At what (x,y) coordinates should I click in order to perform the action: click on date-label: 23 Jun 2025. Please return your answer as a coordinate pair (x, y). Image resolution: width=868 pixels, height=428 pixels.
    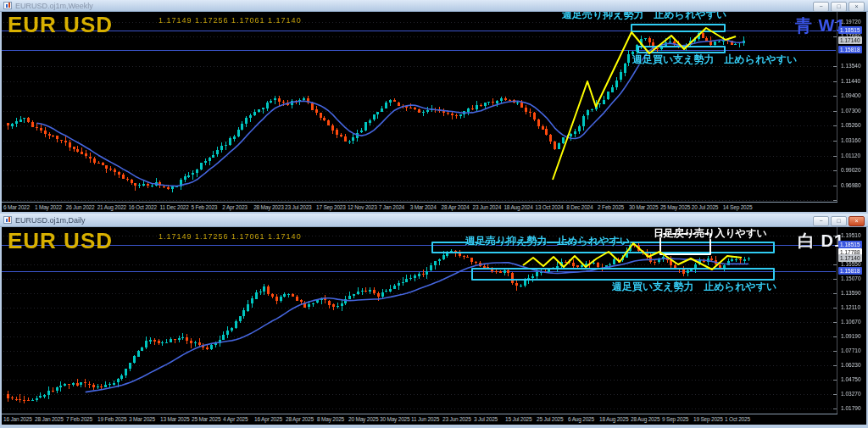
    Looking at the image, I should click on (457, 419).